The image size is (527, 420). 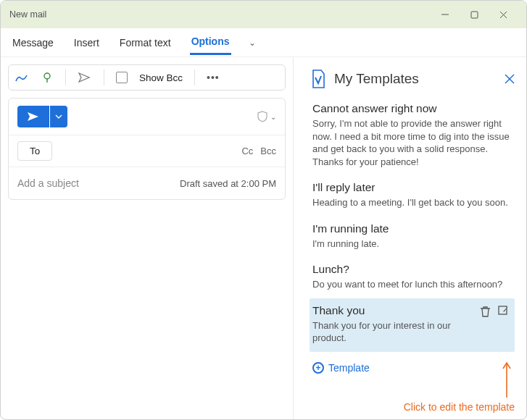 I want to click on template-body: I'm running late., so click(x=412, y=244).